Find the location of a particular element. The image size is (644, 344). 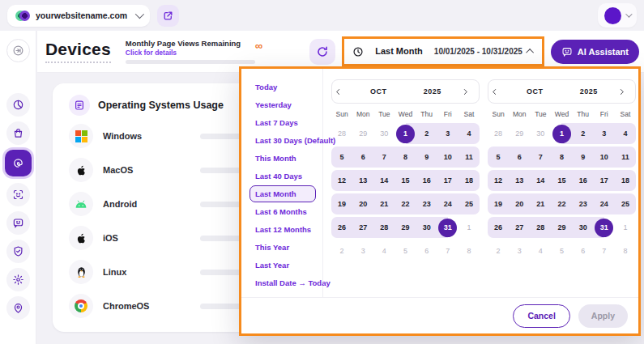

preset-today: Today is located at coordinates (283, 87).